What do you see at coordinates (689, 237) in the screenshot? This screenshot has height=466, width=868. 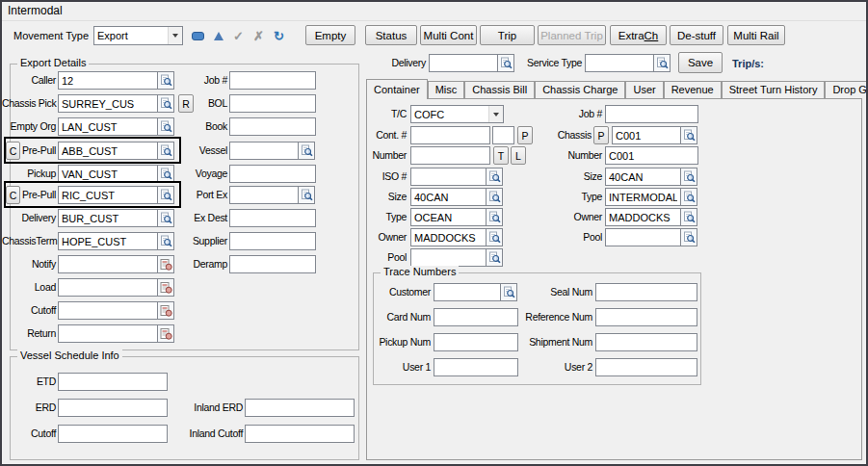 I see `chassis-pool-lookup-button` at bounding box center [689, 237].